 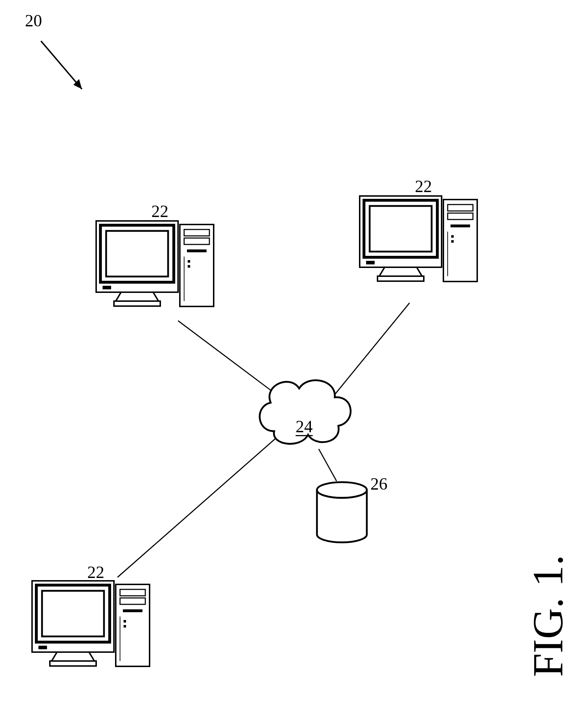 I want to click on system-arrow-icon, so click(x=61, y=65).